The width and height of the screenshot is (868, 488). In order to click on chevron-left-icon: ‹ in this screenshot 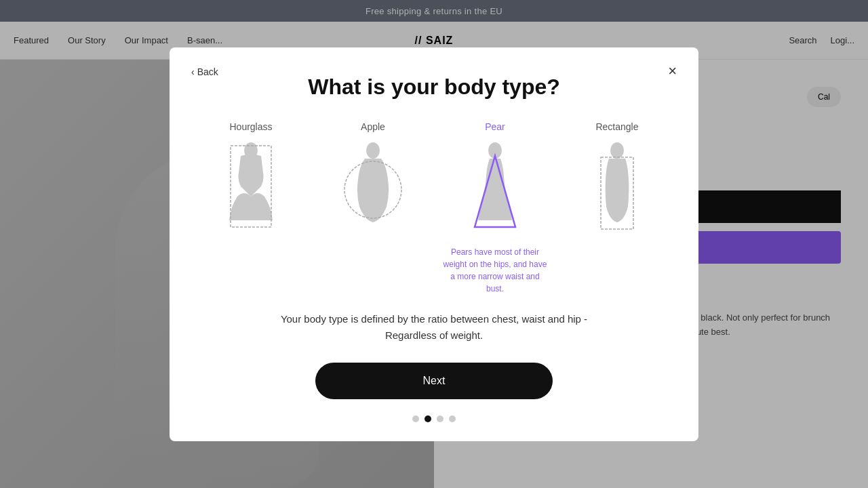, I will do `click(193, 72)`.